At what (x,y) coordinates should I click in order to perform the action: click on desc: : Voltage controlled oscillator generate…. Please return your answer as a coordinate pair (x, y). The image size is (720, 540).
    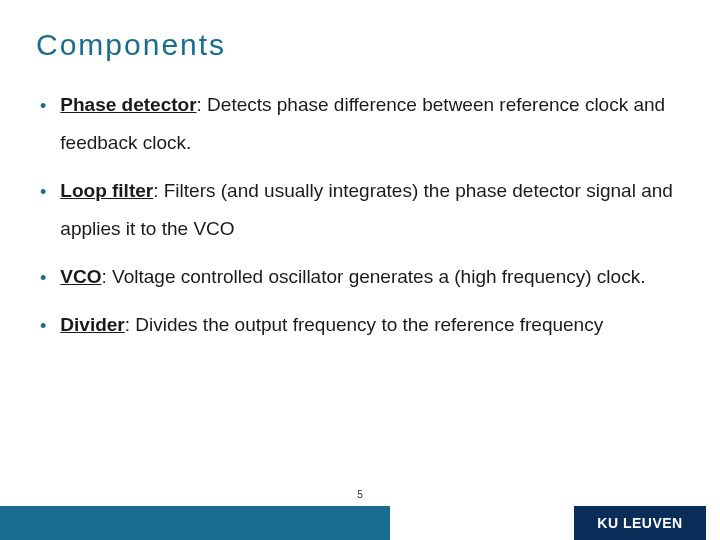
    Looking at the image, I should click on (374, 276).